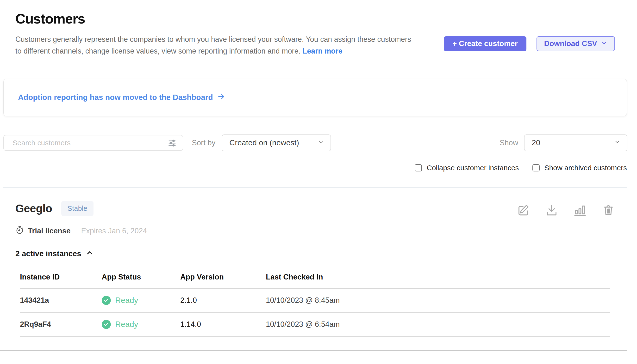 This screenshot has height=364, width=637. Describe the element at coordinates (61, 324) in the screenshot. I see `instance-id: 2Rq9aF4` at that location.